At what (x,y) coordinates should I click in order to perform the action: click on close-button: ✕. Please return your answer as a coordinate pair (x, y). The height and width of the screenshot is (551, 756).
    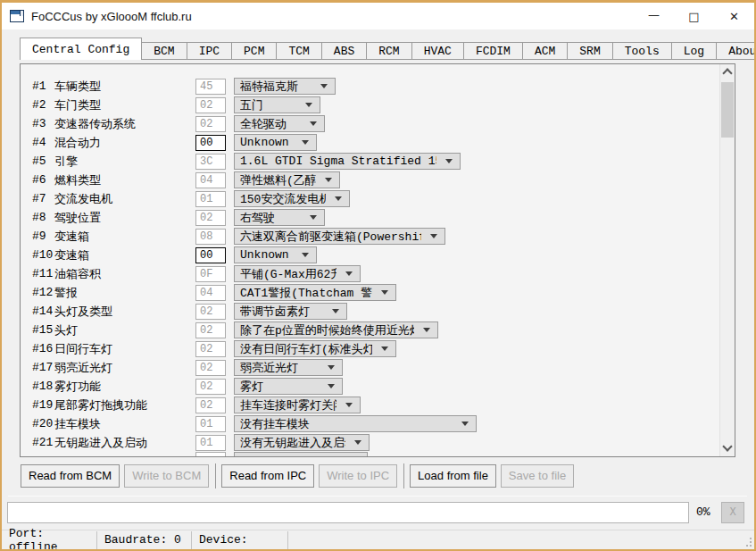
    Looking at the image, I should click on (734, 16).